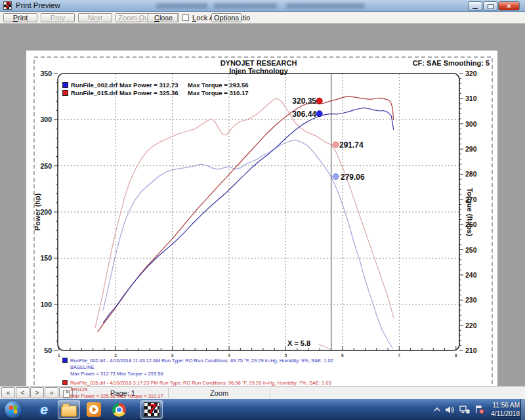  I want to click on run-info-line: RunFile_002.drf - 4/10/2018 11:43:12 AM …, so click(202, 361).